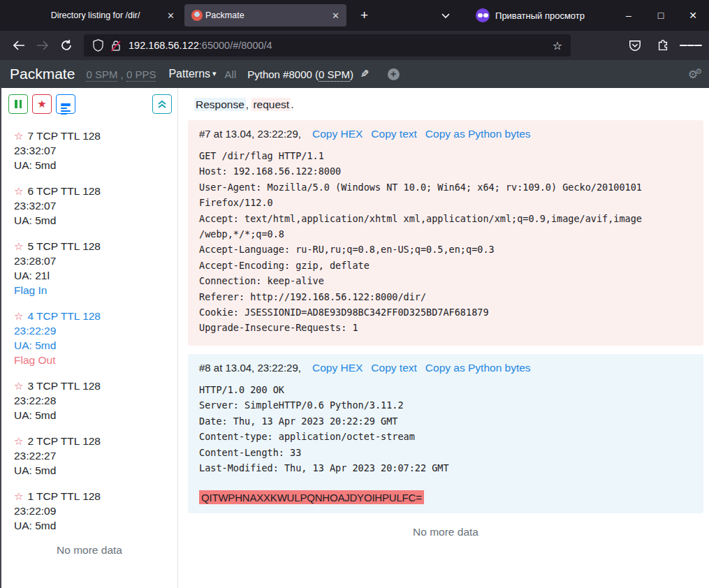 This screenshot has width=709, height=588. What do you see at coordinates (42, 74) in the screenshot?
I see `app-brand: Packmate` at bounding box center [42, 74].